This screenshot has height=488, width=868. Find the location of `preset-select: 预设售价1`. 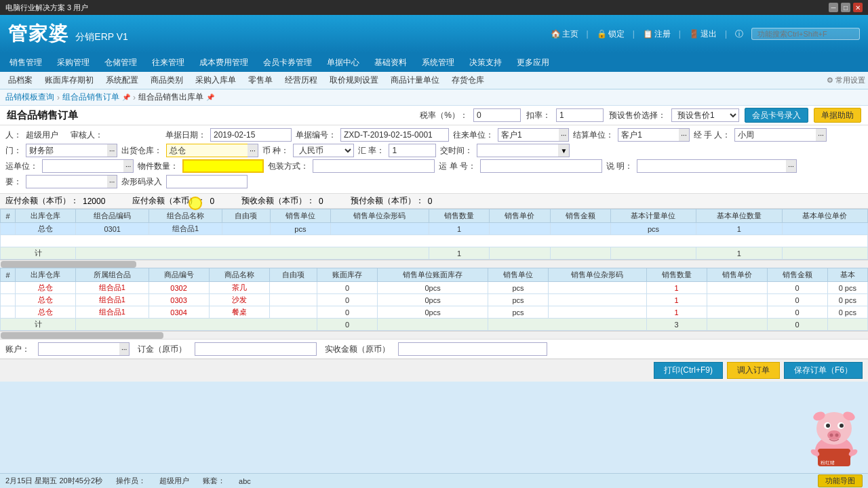

preset-select: 预设售价1 is located at coordinates (705, 115).